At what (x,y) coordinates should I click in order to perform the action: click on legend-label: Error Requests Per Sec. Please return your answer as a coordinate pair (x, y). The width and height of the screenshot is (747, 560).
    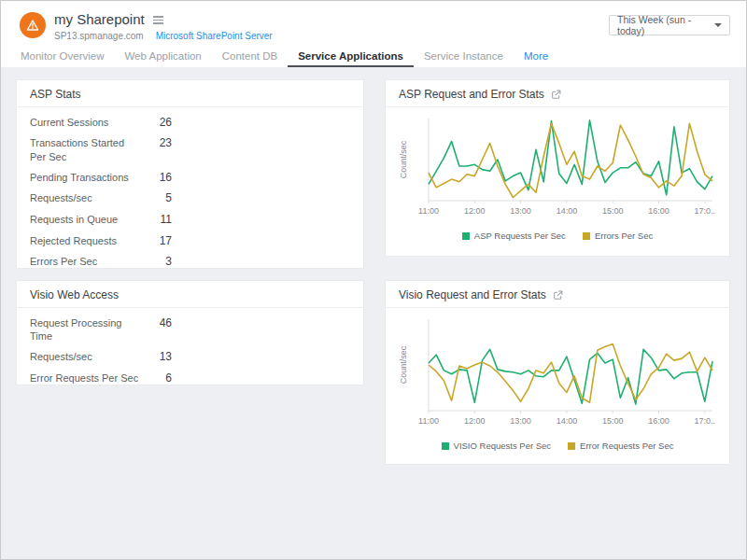
    Looking at the image, I should click on (627, 446).